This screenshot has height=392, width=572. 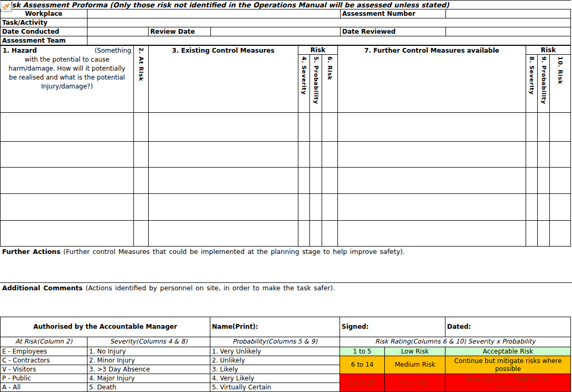 What do you see at coordinates (67, 127) in the screenshot?
I see `main-table-cell-r1-c1` at bounding box center [67, 127].